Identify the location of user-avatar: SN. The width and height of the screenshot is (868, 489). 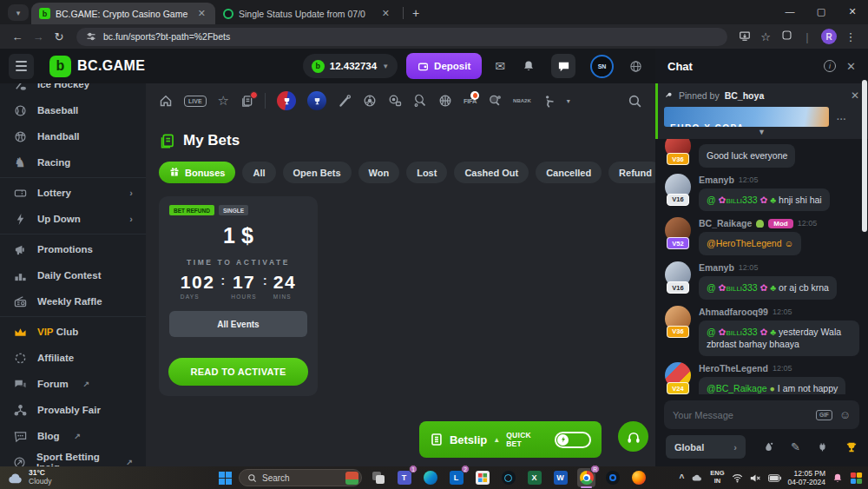
(602, 66).